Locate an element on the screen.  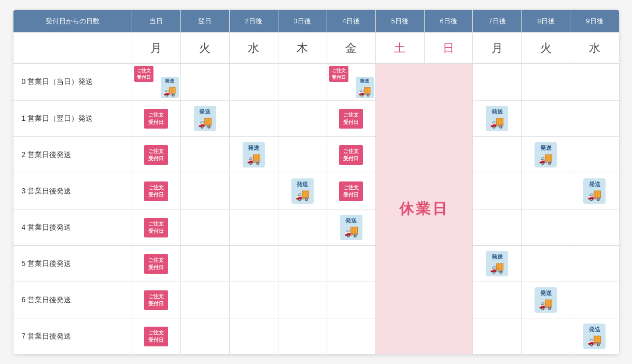
row-label-3: 3 営業日後発送 is located at coordinates (73, 191).